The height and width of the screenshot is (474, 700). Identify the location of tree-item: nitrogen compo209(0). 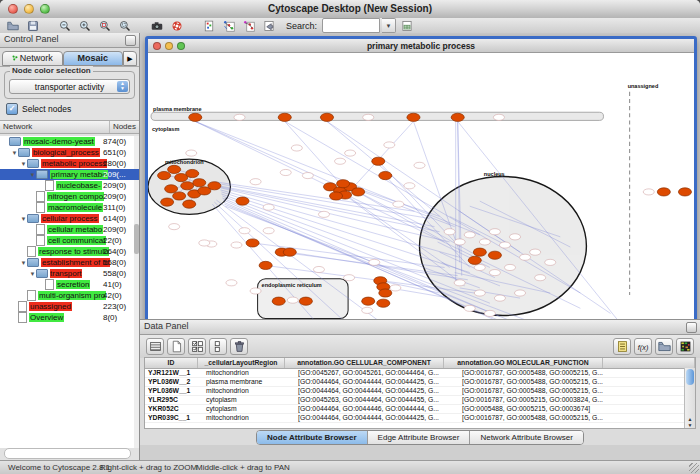
(70, 196).